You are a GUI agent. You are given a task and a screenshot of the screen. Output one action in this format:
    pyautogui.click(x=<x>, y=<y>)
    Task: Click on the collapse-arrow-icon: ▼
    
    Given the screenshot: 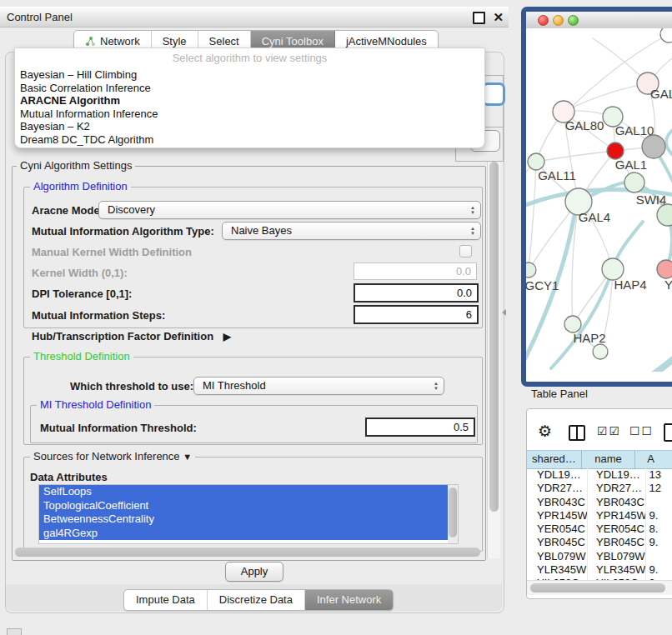 What is the action you would take?
    pyautogui.click(x=187, y=457)
    